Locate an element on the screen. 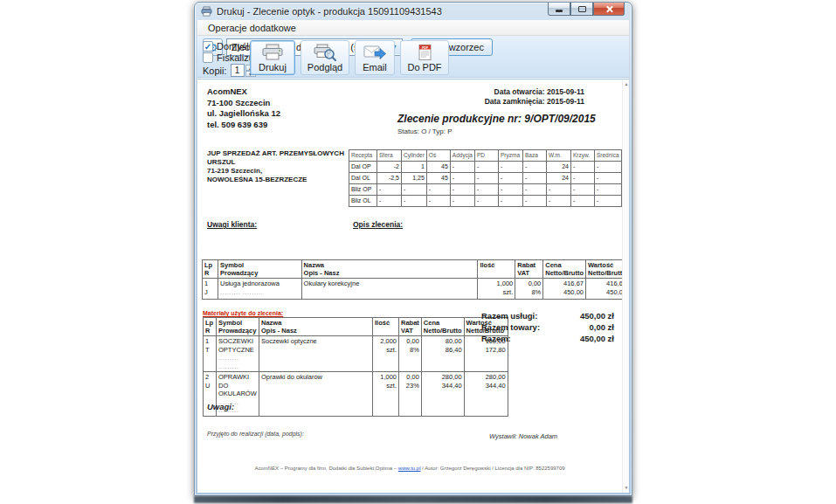 This screenshot has height=504, width=836. footer-link: www.tu.pl is located at coordinates (410, 468).